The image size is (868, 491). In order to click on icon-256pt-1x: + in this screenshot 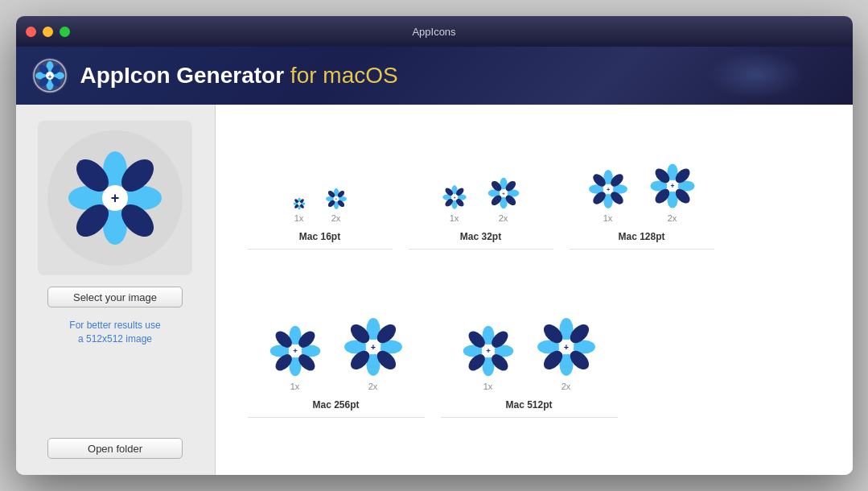, I will do `click(295, 351)`.